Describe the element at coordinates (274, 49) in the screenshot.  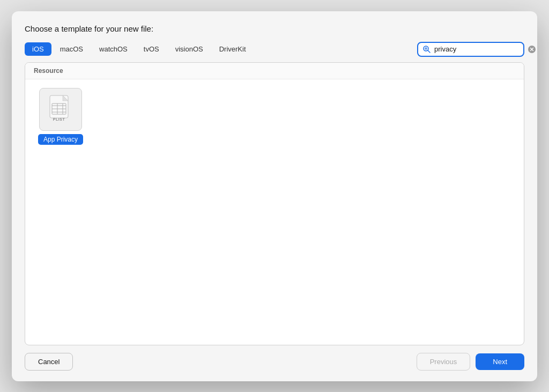
I see `toolbar: iOS macOS watchOS tvOS visionOS DriverKi…` at that location.